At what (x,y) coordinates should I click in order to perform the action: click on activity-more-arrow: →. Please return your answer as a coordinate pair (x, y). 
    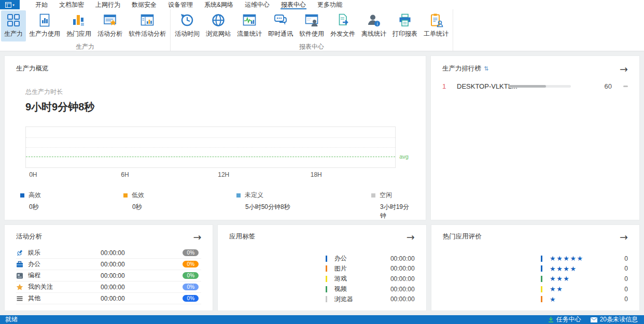
    Looking at the image, I should click on (197, 237).